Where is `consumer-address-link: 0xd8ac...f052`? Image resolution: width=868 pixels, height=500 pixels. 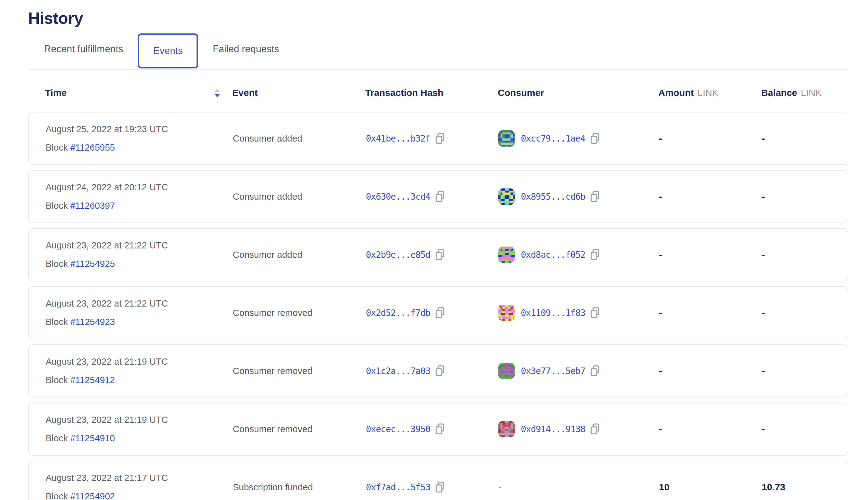
consumer-address-link: 0xd8ac...f052 is located at coordinates (553, 255).